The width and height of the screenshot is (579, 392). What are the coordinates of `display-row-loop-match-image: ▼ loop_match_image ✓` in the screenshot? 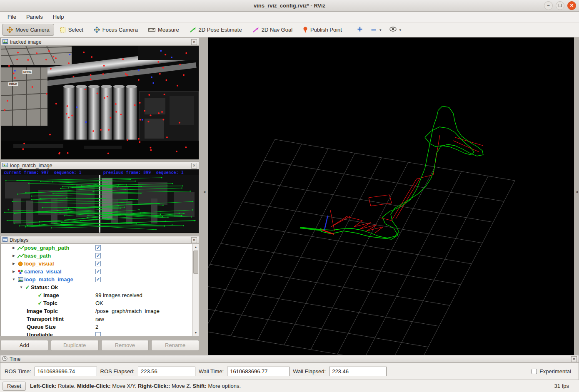 It's located at (93, 280).